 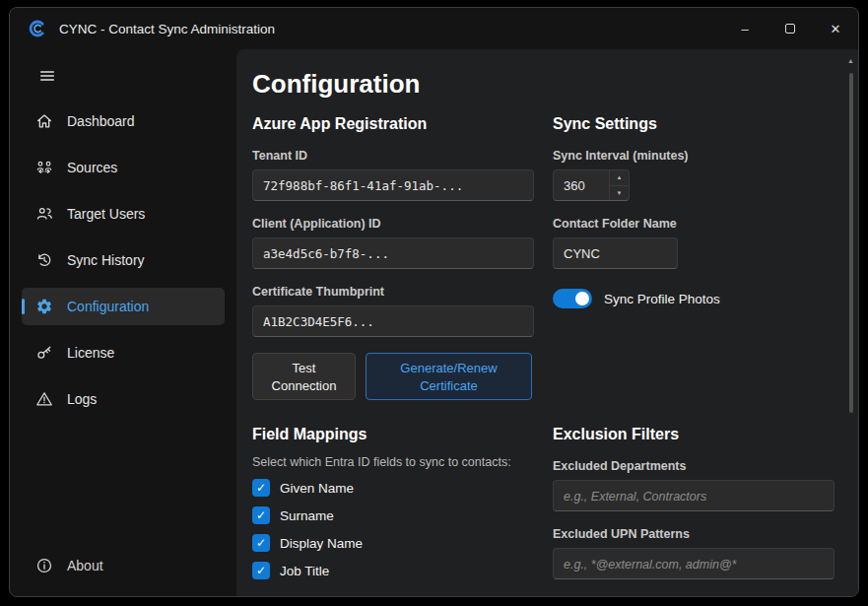 I want to click on info-icon, so click(x=44, y=566).